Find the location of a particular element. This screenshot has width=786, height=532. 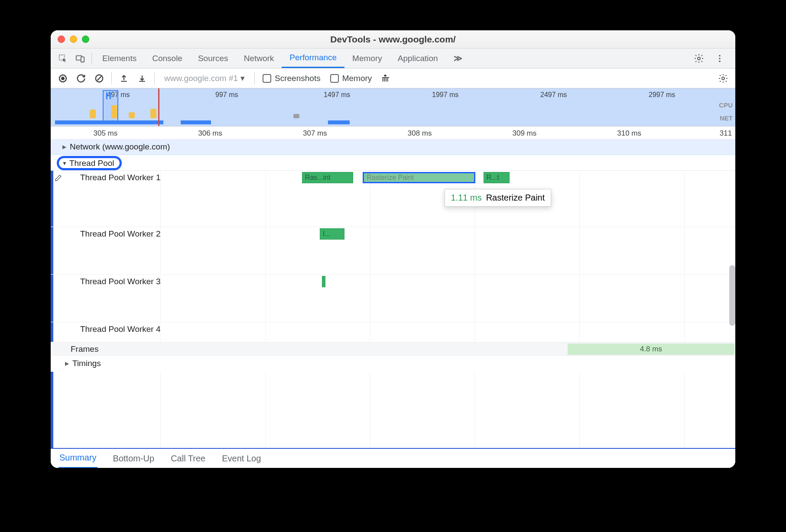

threadpool-track-header: ▼ Thread Pool is located at coordinates (393, 163).